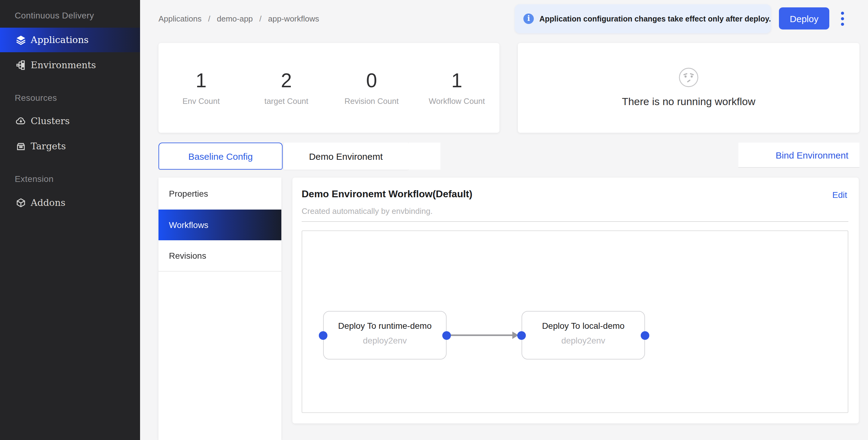  Describe the element at coordinates (201, 101) in the screenshot. I see `stat-label: Env Count` at that location.